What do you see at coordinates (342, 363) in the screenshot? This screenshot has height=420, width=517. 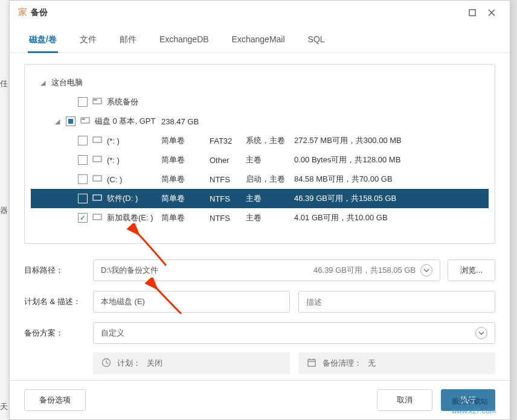 I see `cleanup-label: 备份清理：` at bounding box center [342, 363].